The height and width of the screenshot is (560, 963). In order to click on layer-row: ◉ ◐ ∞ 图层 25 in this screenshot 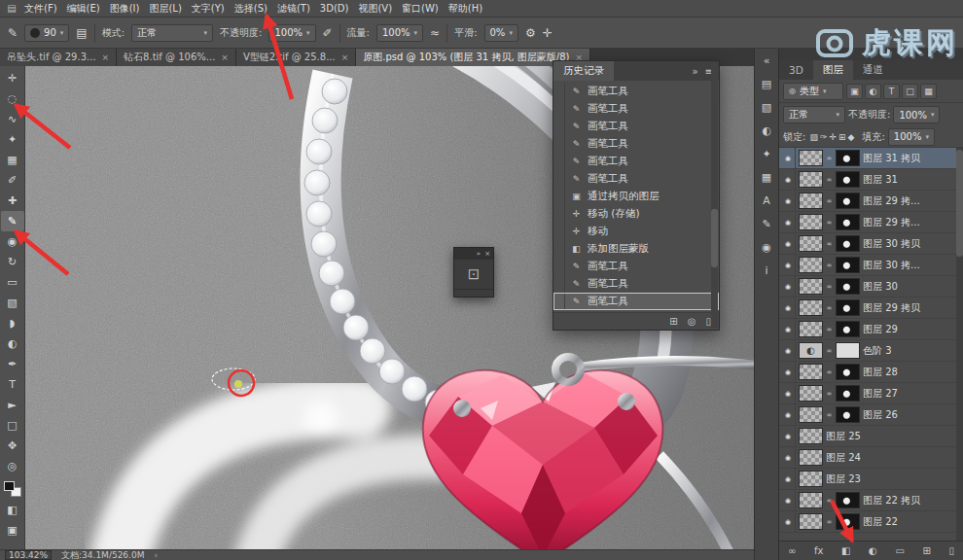, I will do `click(872, 437)`.